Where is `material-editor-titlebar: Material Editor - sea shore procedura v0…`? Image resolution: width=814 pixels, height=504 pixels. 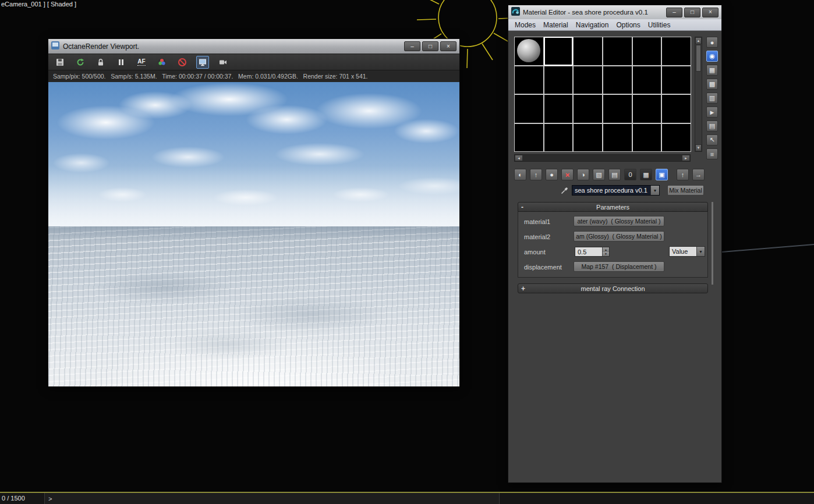 material-editor-titlebar: Material Editor - sea shore procedura v0… is located at coordinates (615, 12).